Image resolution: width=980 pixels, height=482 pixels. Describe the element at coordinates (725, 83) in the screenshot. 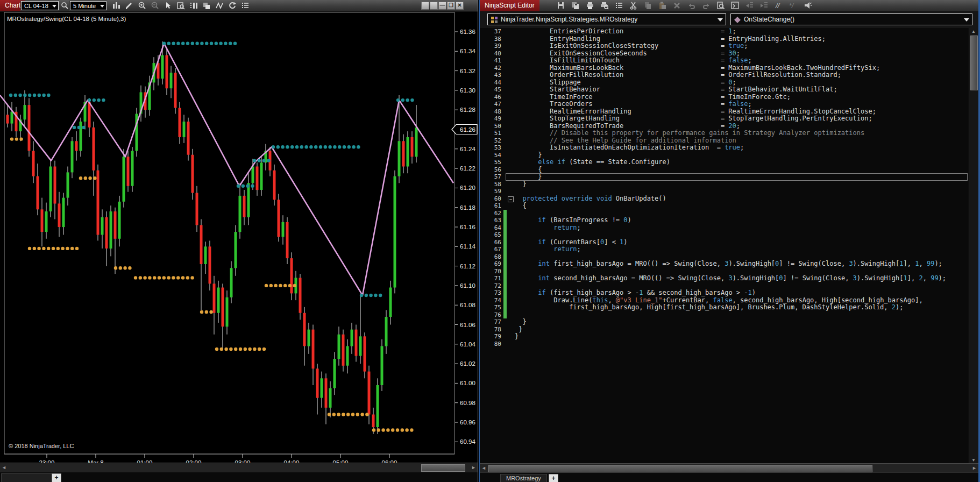

I see `code-line-44: 44 Slippage = 0;` at that location.